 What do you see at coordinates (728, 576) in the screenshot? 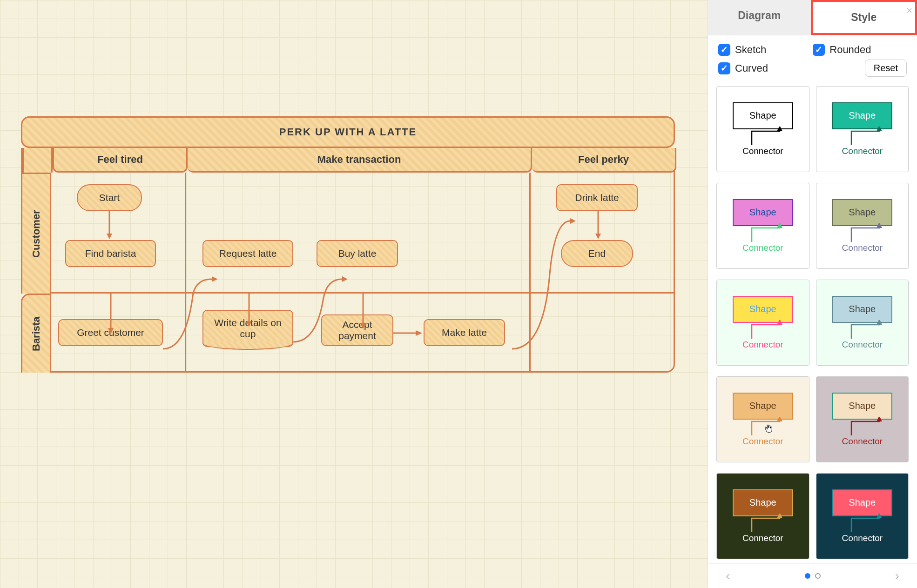
I see `chevron-left-icon: ‹` at bounding box center [728, 576].